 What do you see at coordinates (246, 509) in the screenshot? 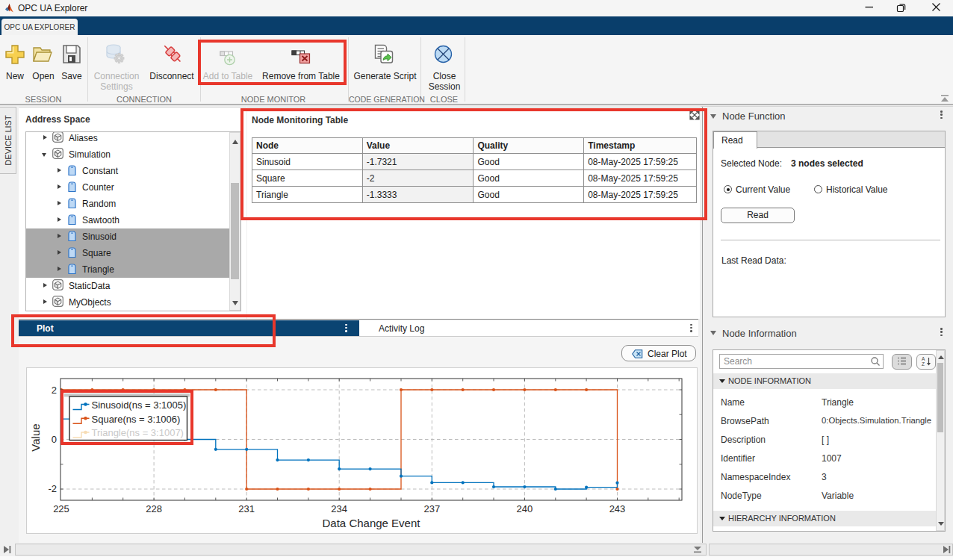
I see `svg-text: 231` at bounding box center [246, 509].